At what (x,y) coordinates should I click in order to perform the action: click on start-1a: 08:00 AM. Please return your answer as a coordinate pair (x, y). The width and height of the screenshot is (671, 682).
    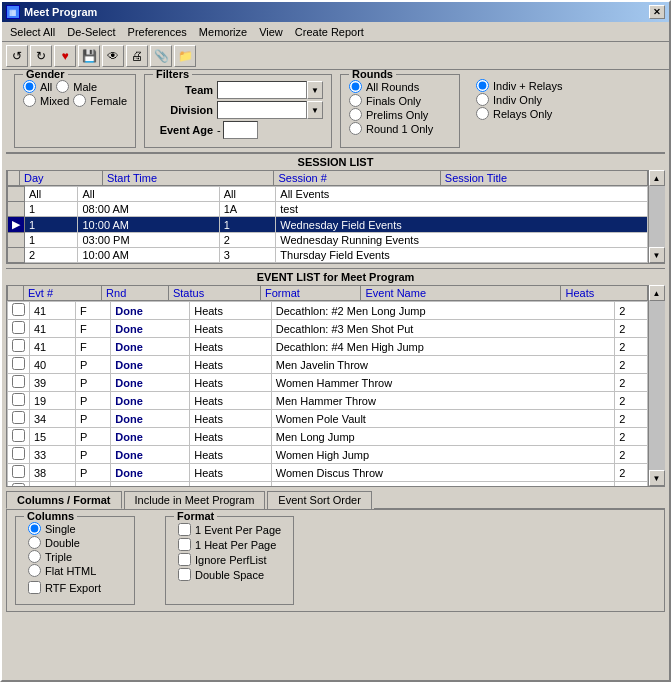
    Looking at the image, I should click on (148, 210).